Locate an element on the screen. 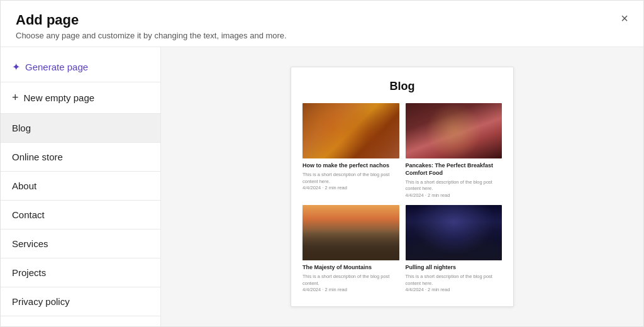 The image size is (644, 327). dialog-subtitle: Choose any page and customize it by chan… is located at coordinates (151, 35).